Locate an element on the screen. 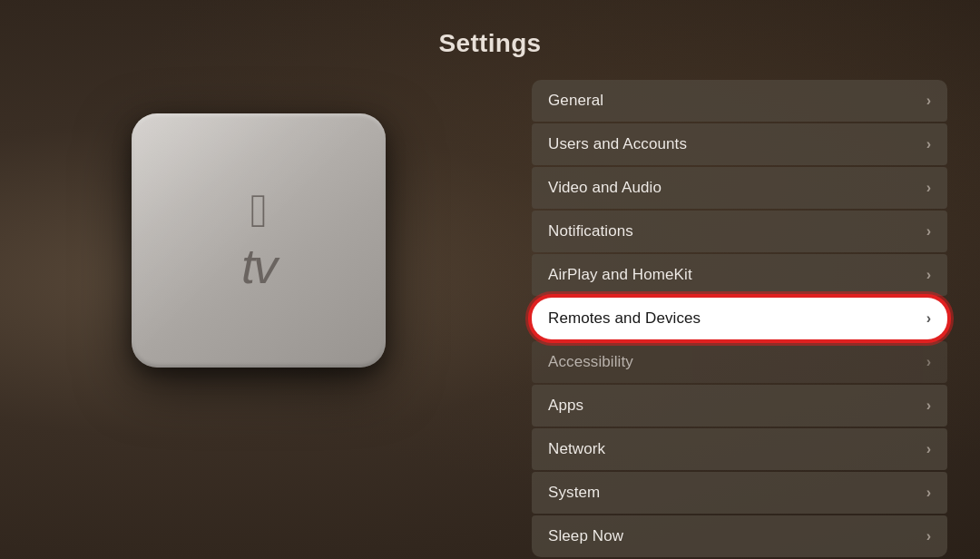  chevron-icon-sleep-now: › is located at coordinates (929, 536).